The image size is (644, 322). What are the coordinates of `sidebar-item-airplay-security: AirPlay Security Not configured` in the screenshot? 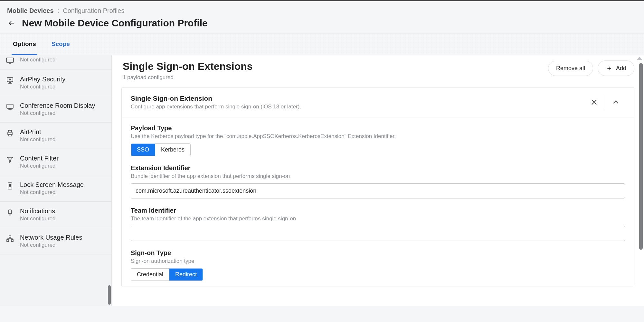 It's located at (56, 83).